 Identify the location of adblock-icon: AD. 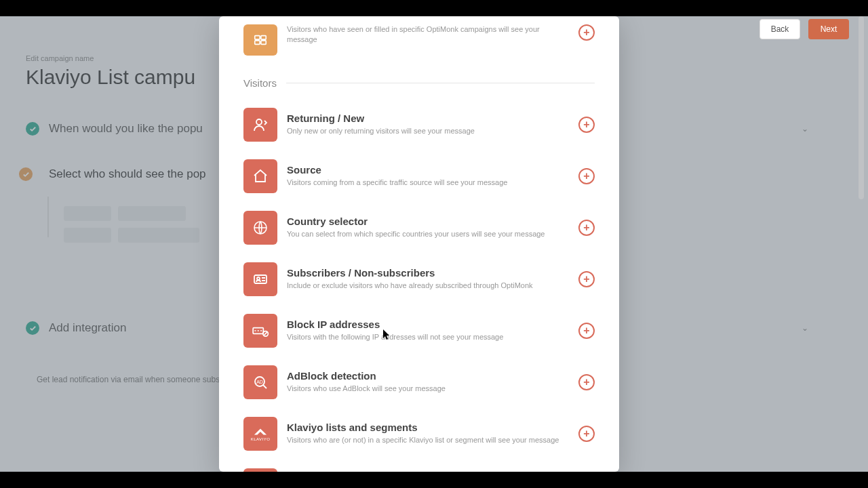
(260, 382).